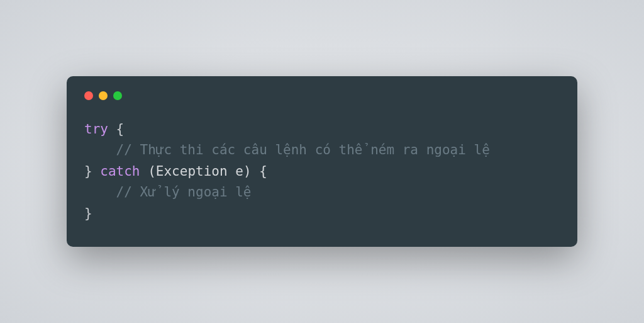 The height and width of the screenshot is (323, 644). Describe the element at coordinates (96, 129) in the screenshot. I see `keyword-try: try` at that location.